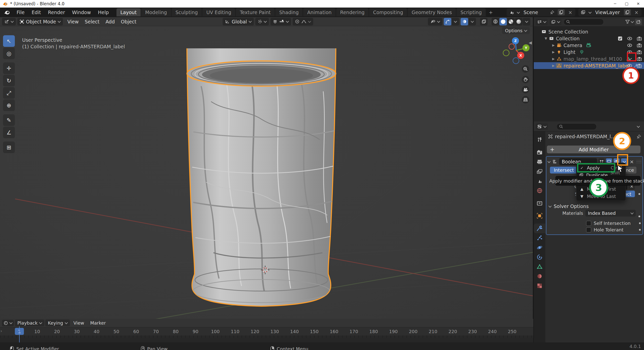 The image size is (644, 350). Describe the element at coordinates (638, 22) in the screenshot. I see `new-collection-button` at that location.